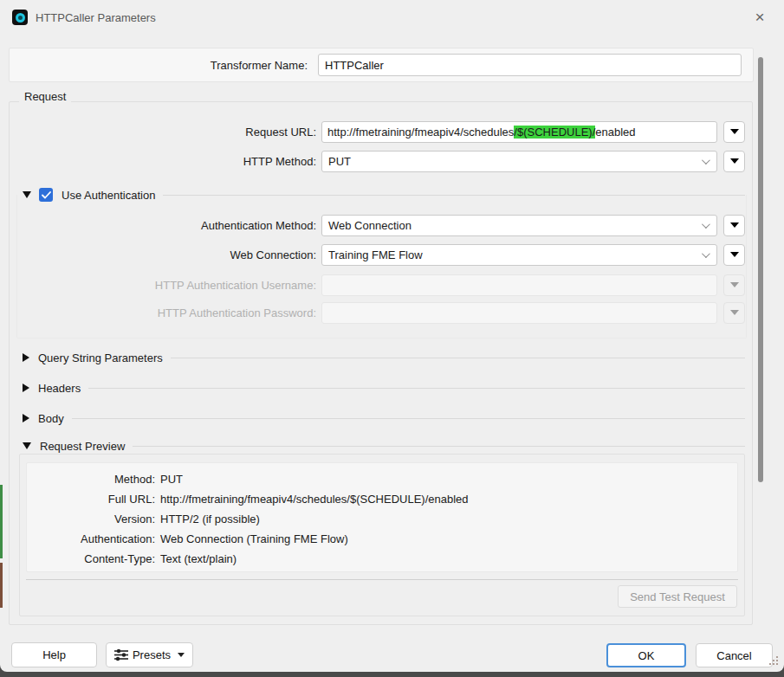 The height and width of the screenshot is (677, 784). Describe the element at coordinates (520, 313) in the screenshot. I see `http-auth-password-input` at that location.